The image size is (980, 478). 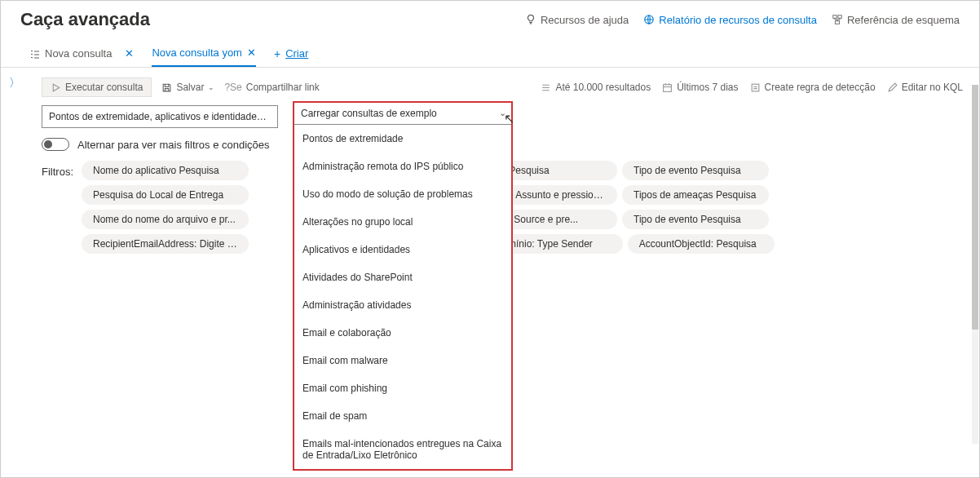 What do you see at coordinates (403, 388) in the screenshot?
I see `dropdown-item: Email com phishing` at bounding box center [403, 388].